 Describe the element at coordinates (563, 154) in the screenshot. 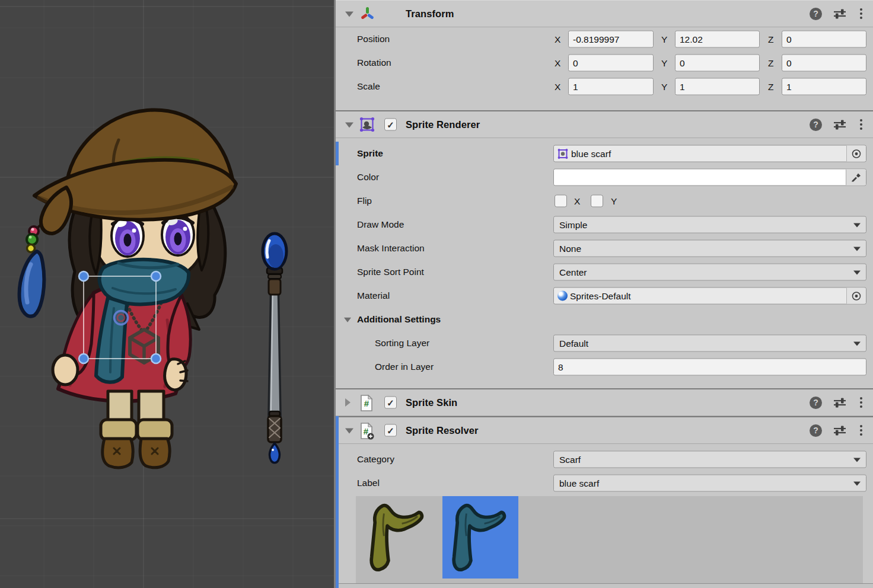

I see `sprite-mini-icon` at that location.